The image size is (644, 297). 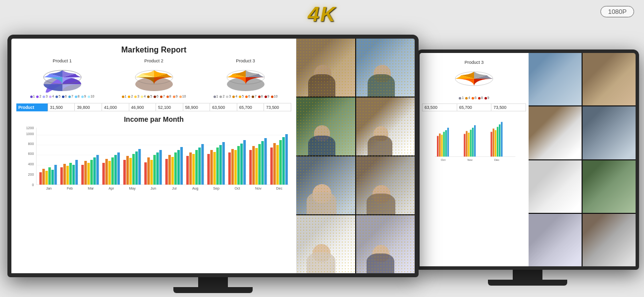 I want to click on svg-text: May, so click(x=132, y=189).